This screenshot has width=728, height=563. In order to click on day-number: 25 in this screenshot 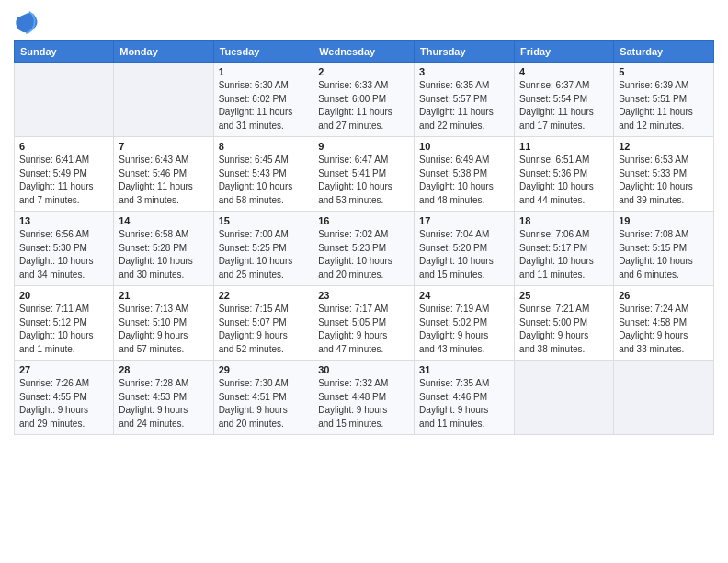, I will do `click(564, 295)`.